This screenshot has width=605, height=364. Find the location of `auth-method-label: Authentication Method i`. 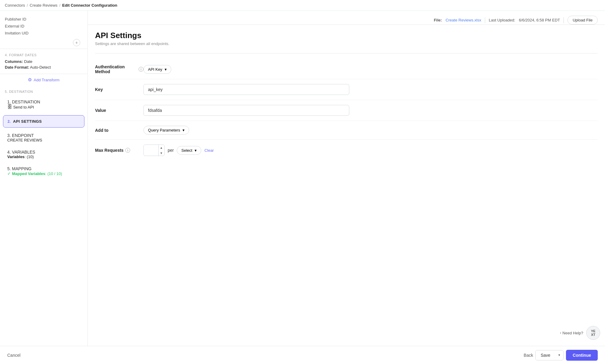

auth-method-label: Authentication Method i is located at coordinates (119, 69).